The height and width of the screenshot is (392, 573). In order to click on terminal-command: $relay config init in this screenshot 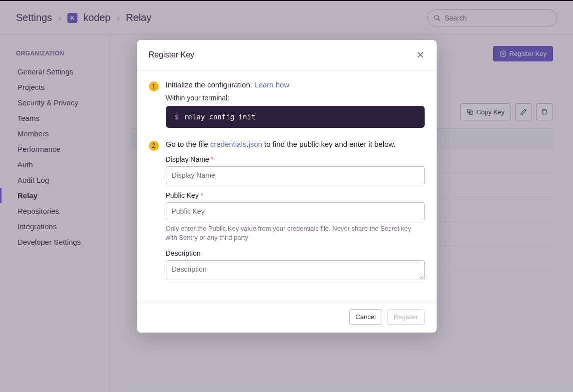, I will do `click(295, 117)`.